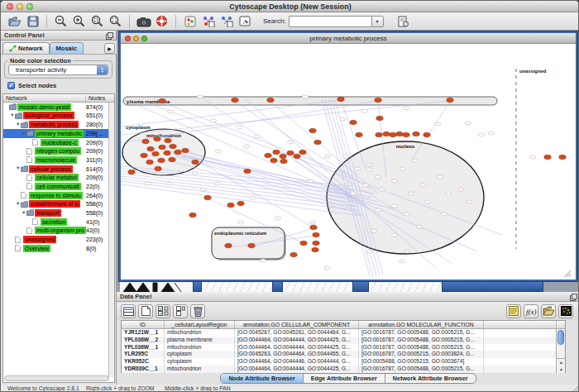 The height and width of the screenshot is (392, 579). I want to click on new-attribute-icon, so click(146, 311).